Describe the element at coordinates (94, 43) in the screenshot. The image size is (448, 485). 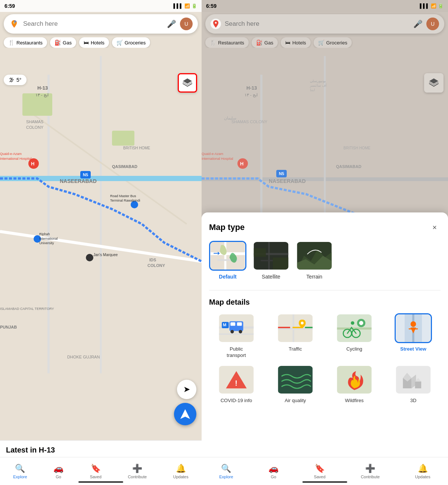
I see `hotels-filter: 🛏 Hotels` at that location.